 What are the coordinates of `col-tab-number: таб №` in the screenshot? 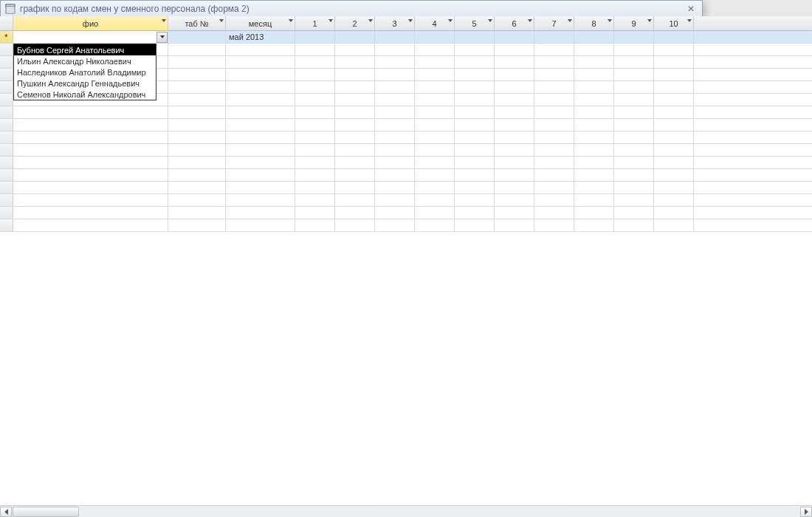 It's located at (197, 24).